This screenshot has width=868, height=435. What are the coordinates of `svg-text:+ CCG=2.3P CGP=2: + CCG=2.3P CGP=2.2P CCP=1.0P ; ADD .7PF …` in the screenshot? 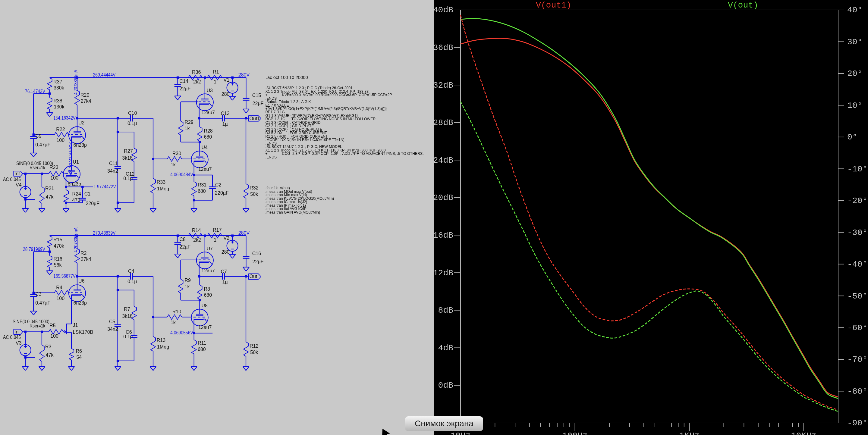 It's located at (345, 154).